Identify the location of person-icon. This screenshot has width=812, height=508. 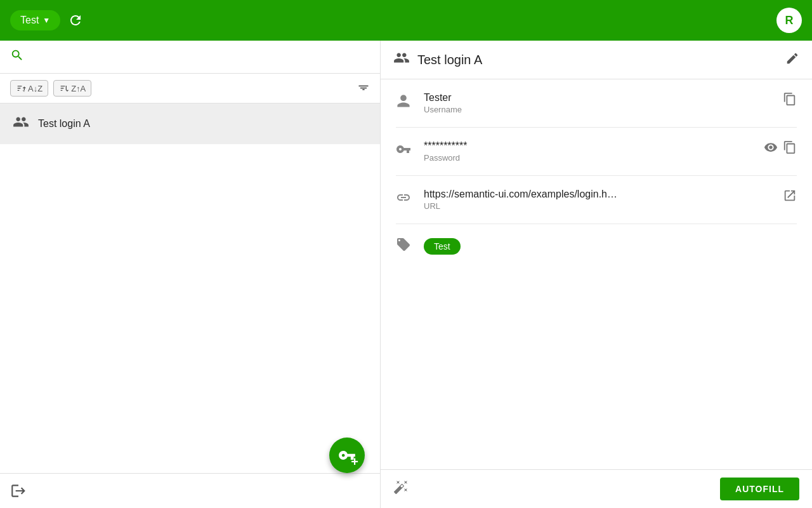
(405, 103).